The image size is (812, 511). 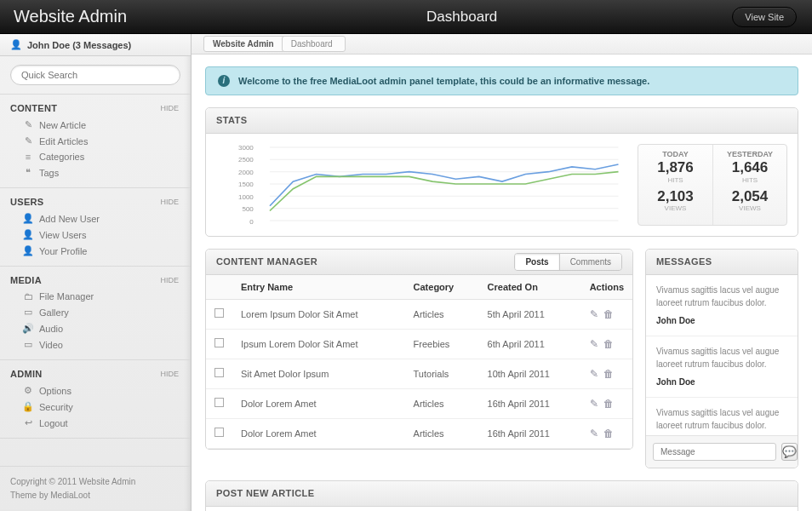 What do you see at coordinates (28, 329) in the screenshot?
I see `audio-icon: 🔊` at bounding box center [28, 329].